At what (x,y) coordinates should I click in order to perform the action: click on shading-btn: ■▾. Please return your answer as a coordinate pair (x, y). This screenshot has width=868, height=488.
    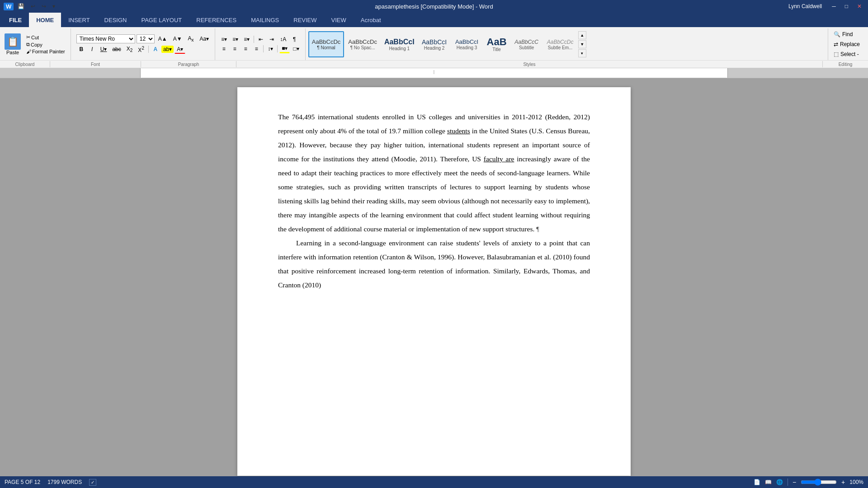
    Looking at the image, I should click on (285, 49).